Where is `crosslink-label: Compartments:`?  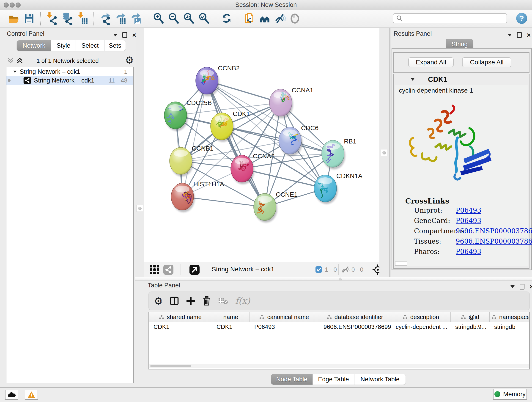 crosslink-label: Compartments: is located at coordinates (435, 231).